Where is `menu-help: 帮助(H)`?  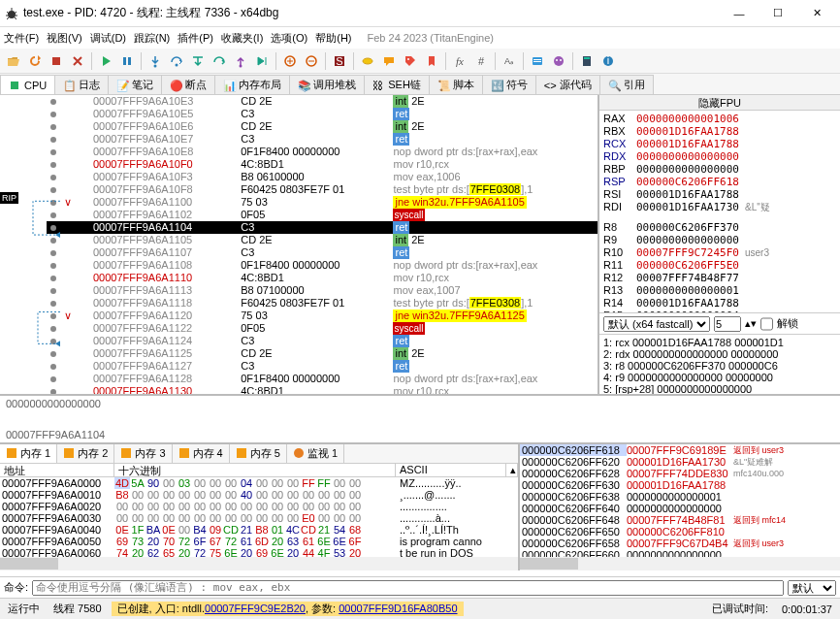
menu-help: 帮助(H) is located at coordinates (334, 39).